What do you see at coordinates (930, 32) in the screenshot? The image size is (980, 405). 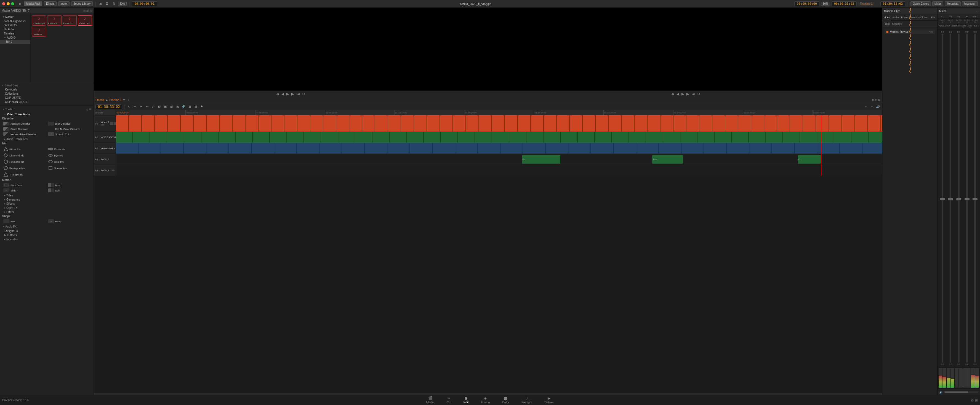 I see `effect-edit-btn: ✎` at bounding box center [930, 32].